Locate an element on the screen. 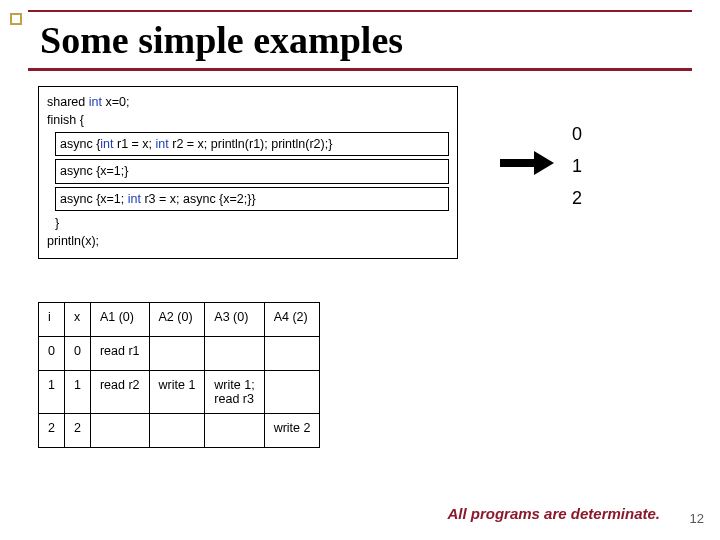 The height and width of the screenshot is (540, 720). annotation-0: 0 is located at coordinates (577, 134).